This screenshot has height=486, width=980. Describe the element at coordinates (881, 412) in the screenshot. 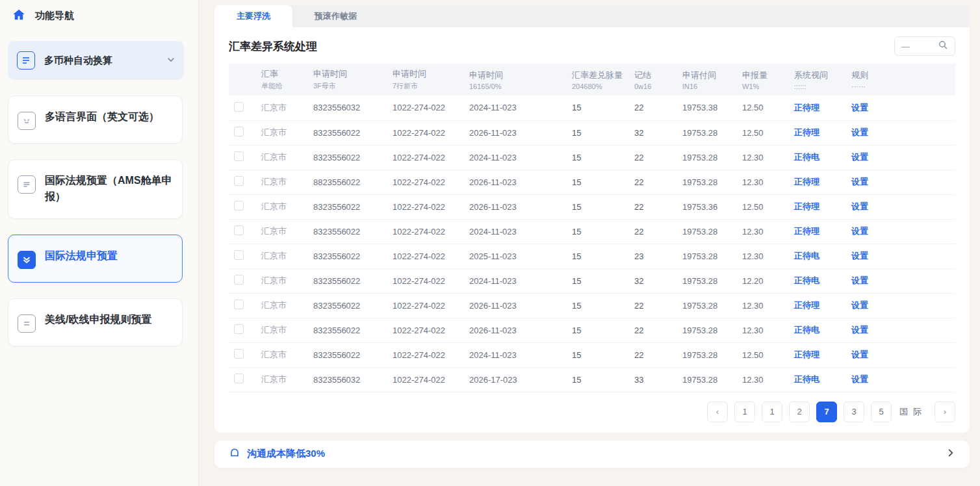

I see `pagination-page: 5` at that location.